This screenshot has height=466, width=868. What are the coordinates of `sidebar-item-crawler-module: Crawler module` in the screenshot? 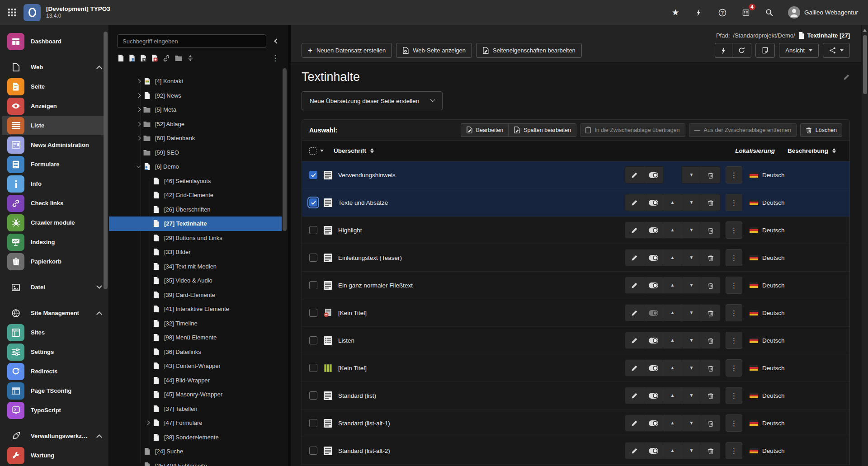 It's located at (54, 222).